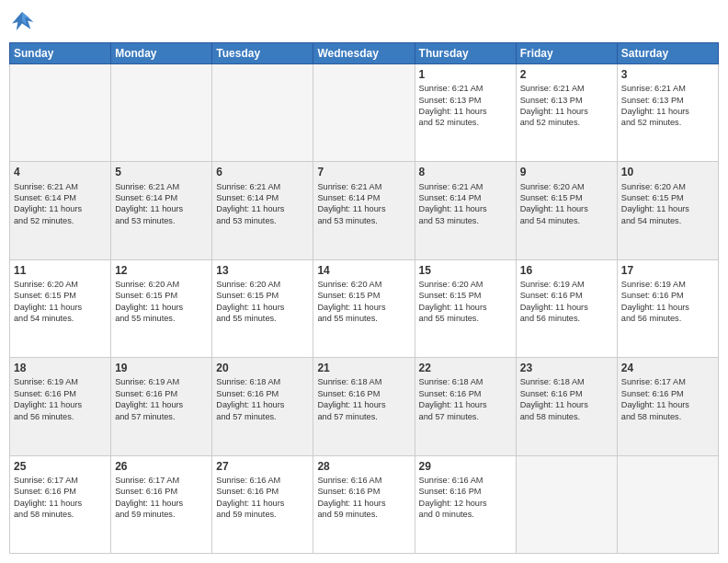 The image size is (728, 563). What do you see at coordinates (364, 211) in the screenshot?
I see `table-row: 7Sunrise: 6:21 AMSunset: 6:14 PMDaylight…` at bounding box center [364, 211].